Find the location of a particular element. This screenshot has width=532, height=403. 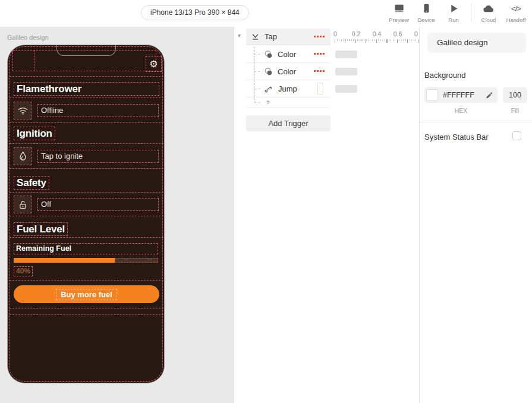

cloud-button: Cloud is located at coordinates (489, 13).